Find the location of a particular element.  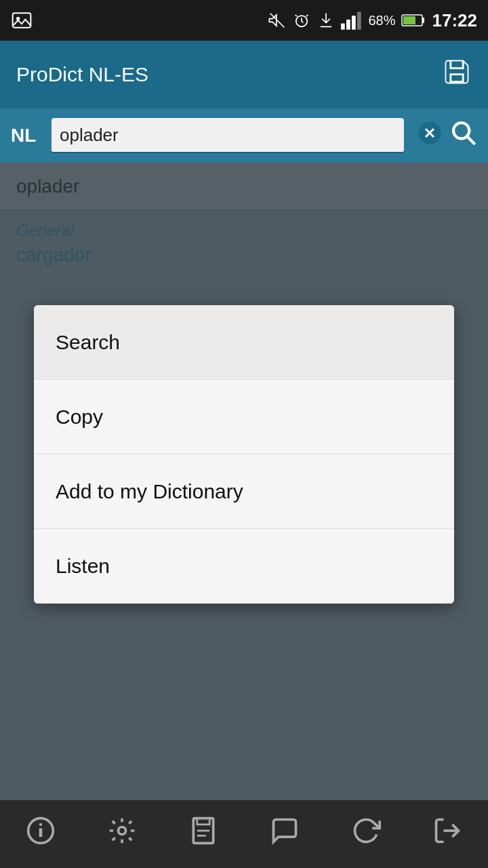

mute-icon is located at coordinates (277, 20).